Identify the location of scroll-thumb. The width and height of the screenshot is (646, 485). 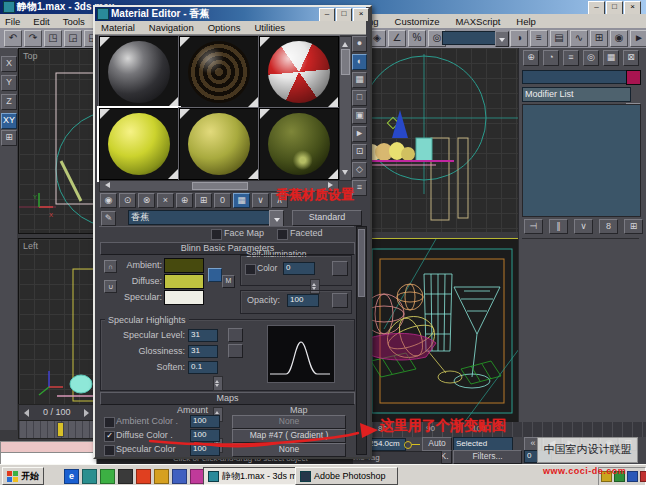
(362, 263).